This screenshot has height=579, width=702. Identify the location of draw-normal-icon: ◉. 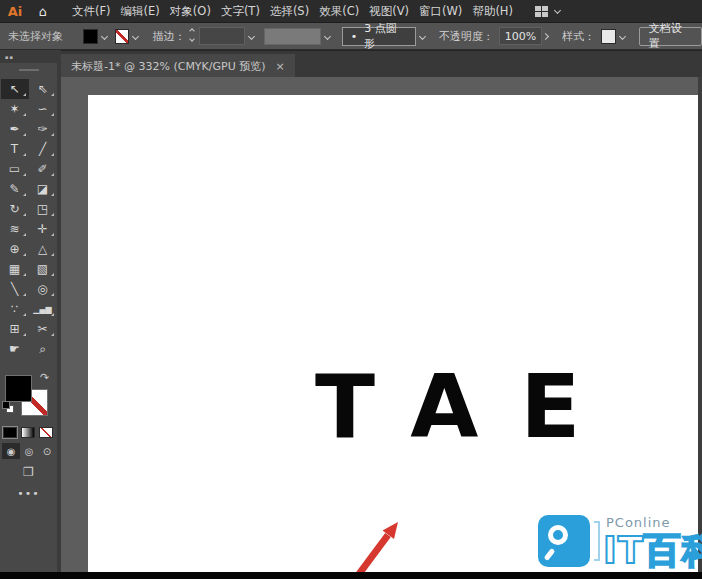
(11, 451).